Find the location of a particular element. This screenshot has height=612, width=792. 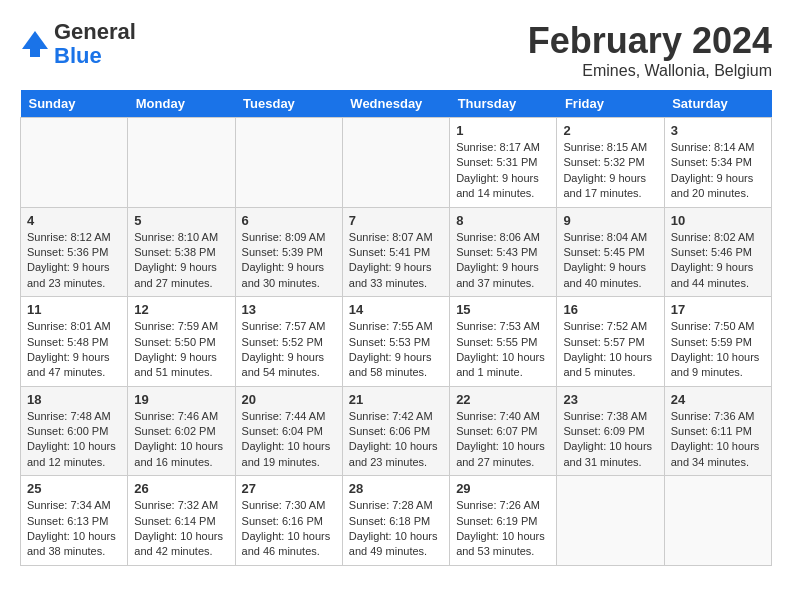

day-info-12: Sunrise: 7:59 AMSunset: 5:50 PMDaylight:… is located at coordinates (181, 350).